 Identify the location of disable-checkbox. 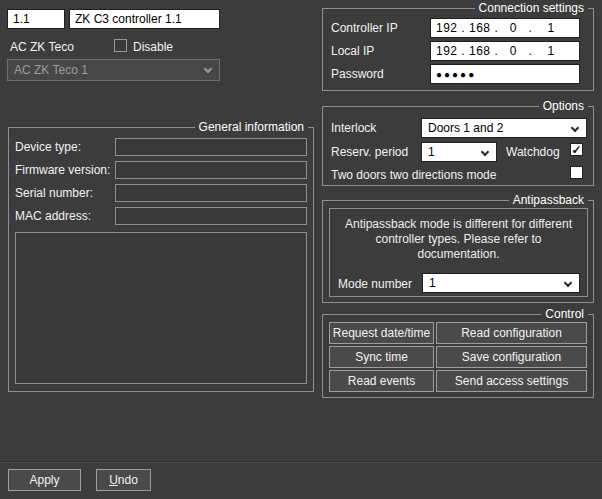
(120, 46).